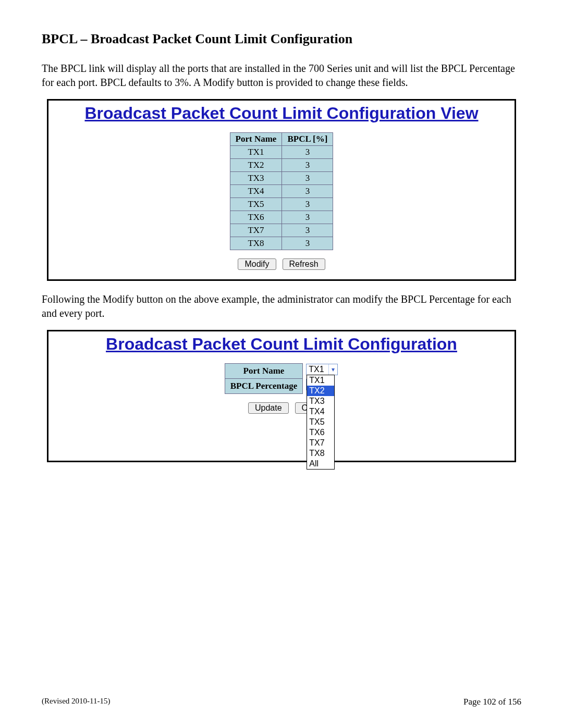  Describe the element at coordinates (308, 140) in the screenshot. I see `col-bpcl-pct: BPCL [%]` at that location.